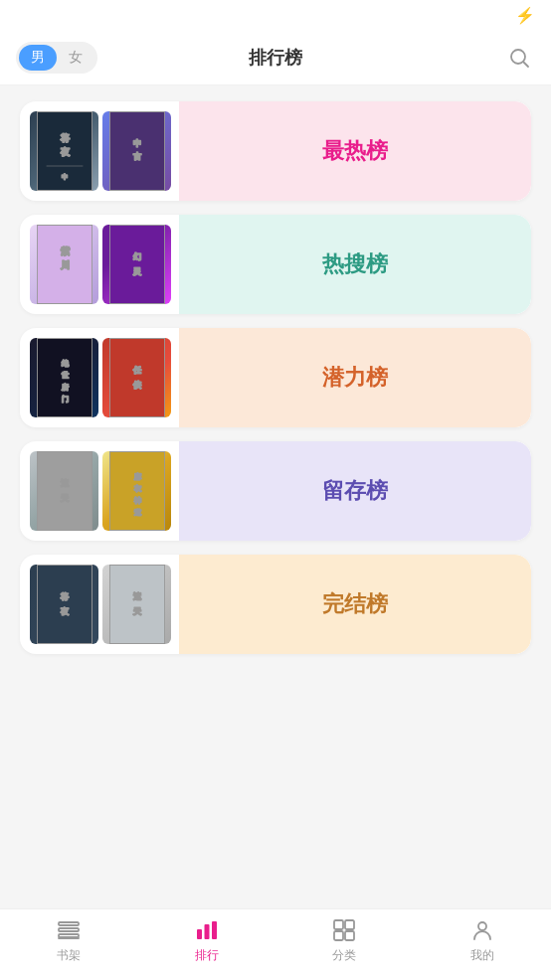  I want to click on rank-label-retention: 留存榜, so click(355, 491).